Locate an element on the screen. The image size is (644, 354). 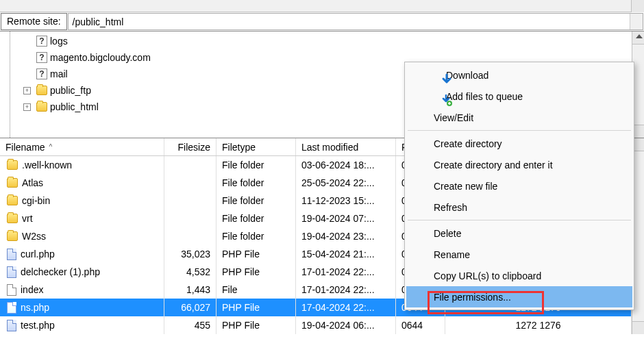
download-icon is located at coordinates (447, 79).